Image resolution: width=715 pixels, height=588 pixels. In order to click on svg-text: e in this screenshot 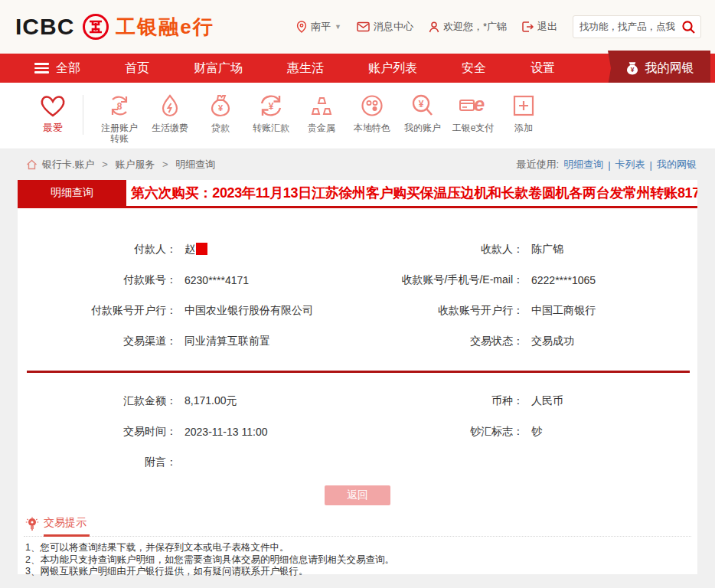, I will do `click(479, 104)`.